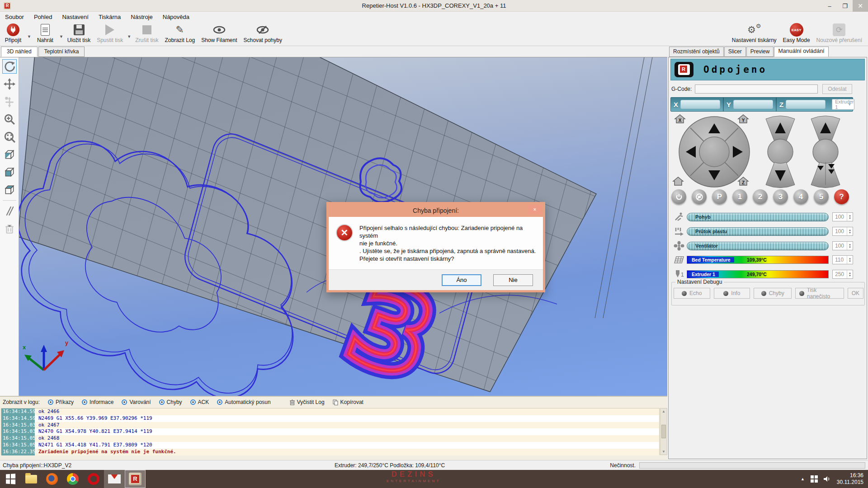 The height and width of the screenshot is (488, 868). What do you see at coordinates (780, 197) in the screenshot?
I see `quick-button-3: 3` at bounding box center [780, 197].